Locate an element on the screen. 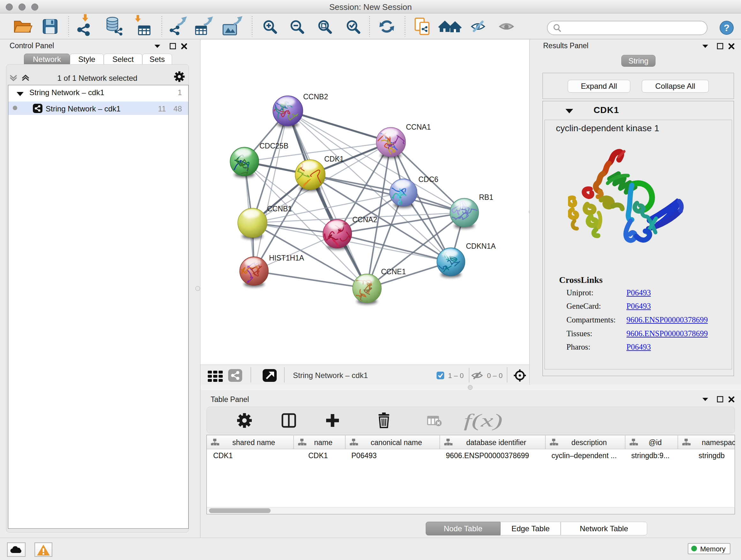 The height and width of the screenshot is (560, 741). svg-text: CCNB1 is located at coordinates (279, 209).